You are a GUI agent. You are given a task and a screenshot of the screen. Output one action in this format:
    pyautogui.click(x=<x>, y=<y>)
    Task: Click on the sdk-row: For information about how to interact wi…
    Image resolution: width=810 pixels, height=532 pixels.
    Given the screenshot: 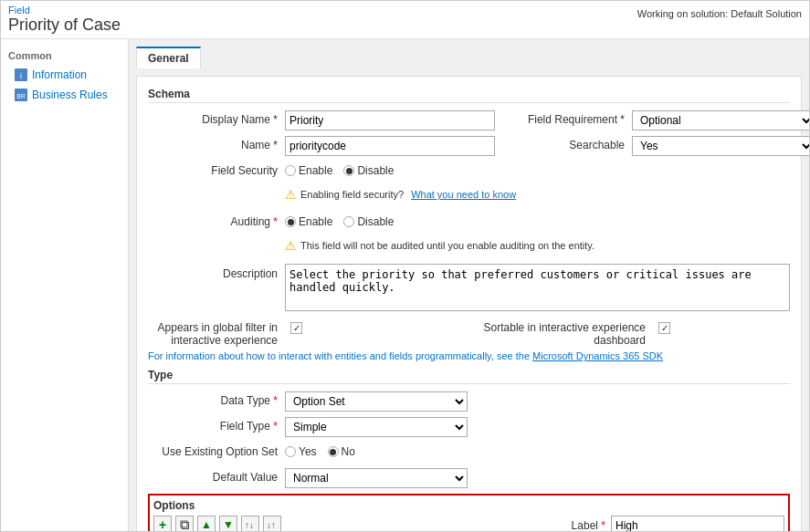 What is the action you would take?
    pyautogui.click(x=469, y=356)
    